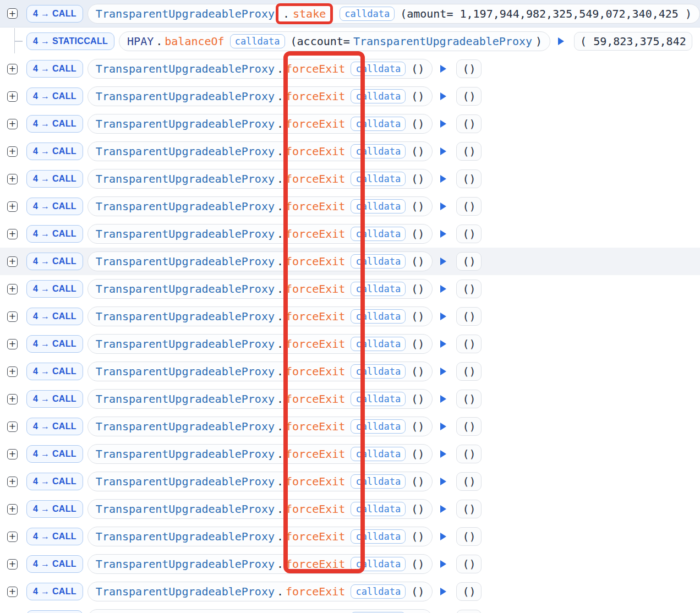 This screenshot has width=700, height=613. What do you see at coordinates (70, 41) in the screenshot?
I see `op-badge-staticcall: 4 → STATICCALL` at bounding box center [70, 41].